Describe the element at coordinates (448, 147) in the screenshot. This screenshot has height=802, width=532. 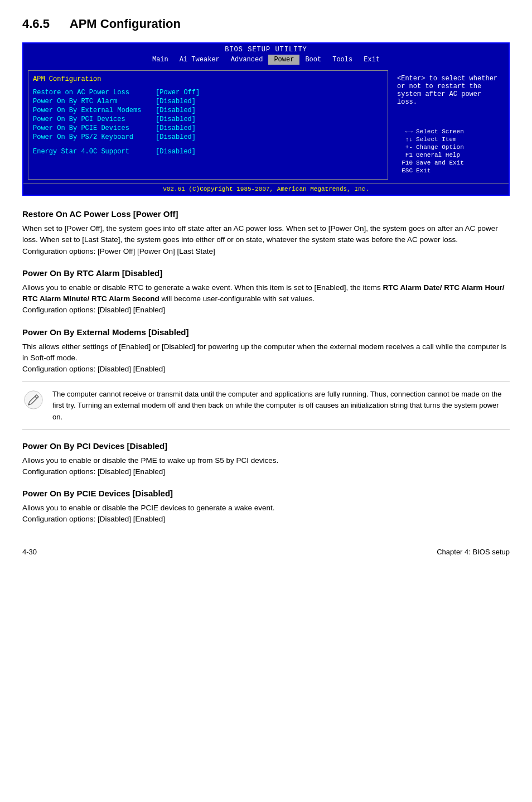
I see `bios-nav-item-2: +- Change Option` at that location.